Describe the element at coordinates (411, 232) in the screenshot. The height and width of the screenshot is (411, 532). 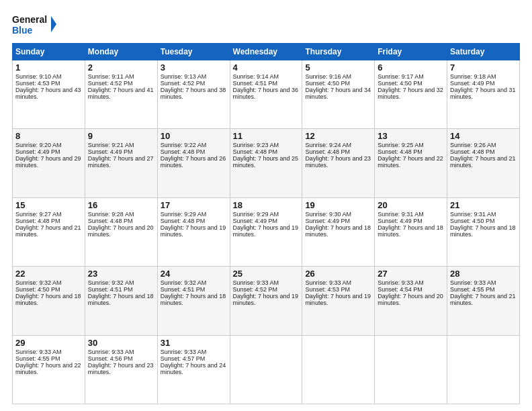
I see `calendar-cell: 20Sunrise: 9:31 AMSunset: 4:49 PMDayligh…` at that location.